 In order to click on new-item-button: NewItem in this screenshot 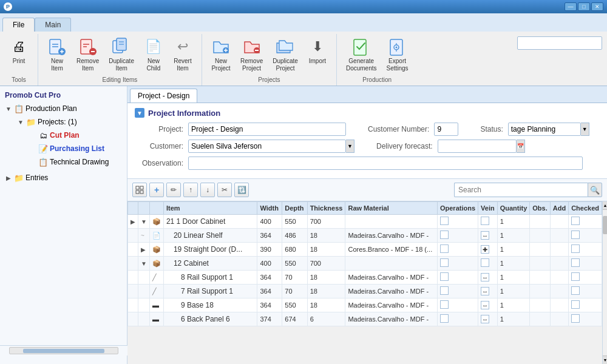, I will do `click(57, 55)`.